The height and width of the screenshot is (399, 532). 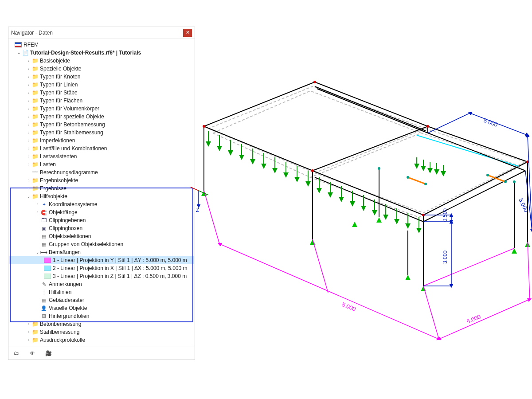 What do you see at coordinates (59, 85) in the screenshot?
I see `tree-label: Typen für Linien` at bounding box center [59, 85].